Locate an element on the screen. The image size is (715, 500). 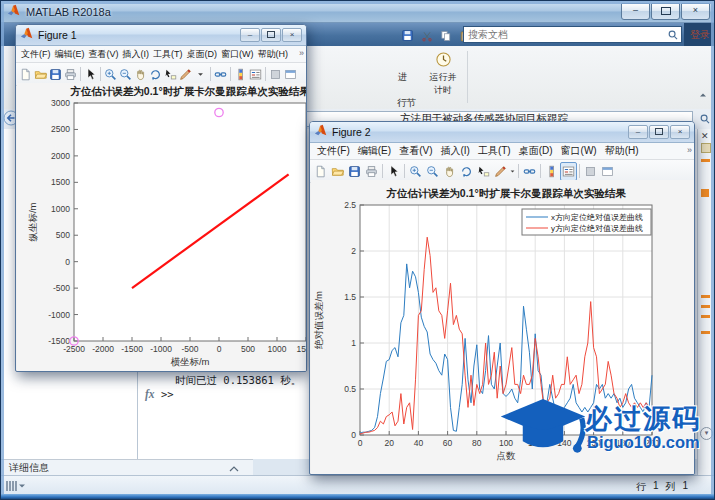
ribbon-advance-label: 进 is located at coordinates (403, 78).